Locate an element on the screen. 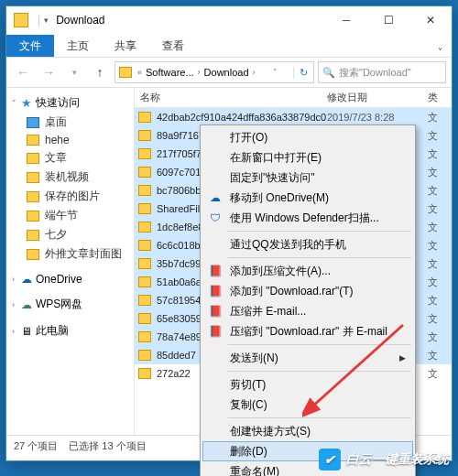  chevron-down-icon: ˅ is located at coordinates (16, 103).